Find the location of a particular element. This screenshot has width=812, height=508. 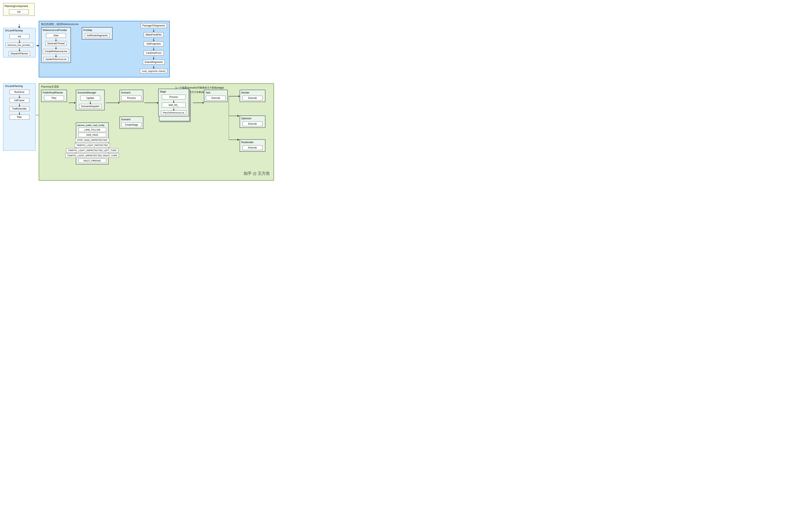

green-region: Planning主流程 1.一个场景(scenario)可能有好几个阶段(sta… is located at coordinates (156, 132).